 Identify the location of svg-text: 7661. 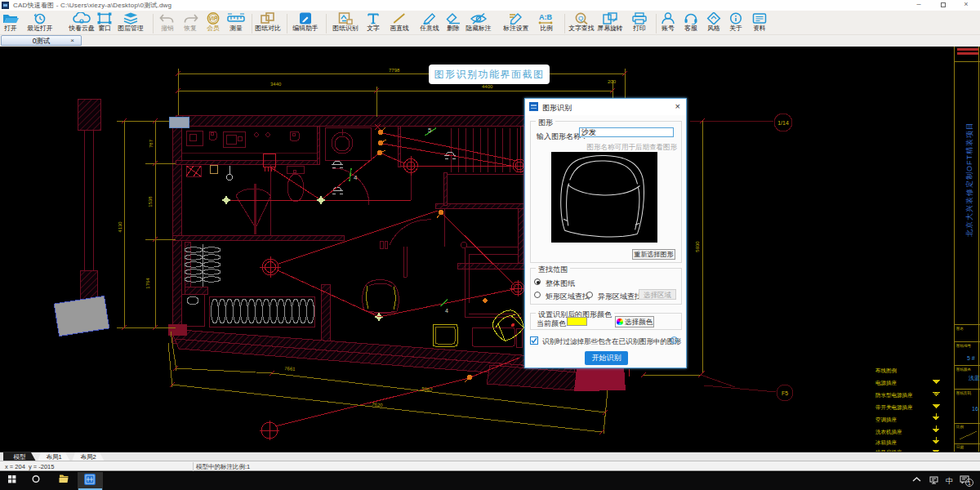
(290, 369).